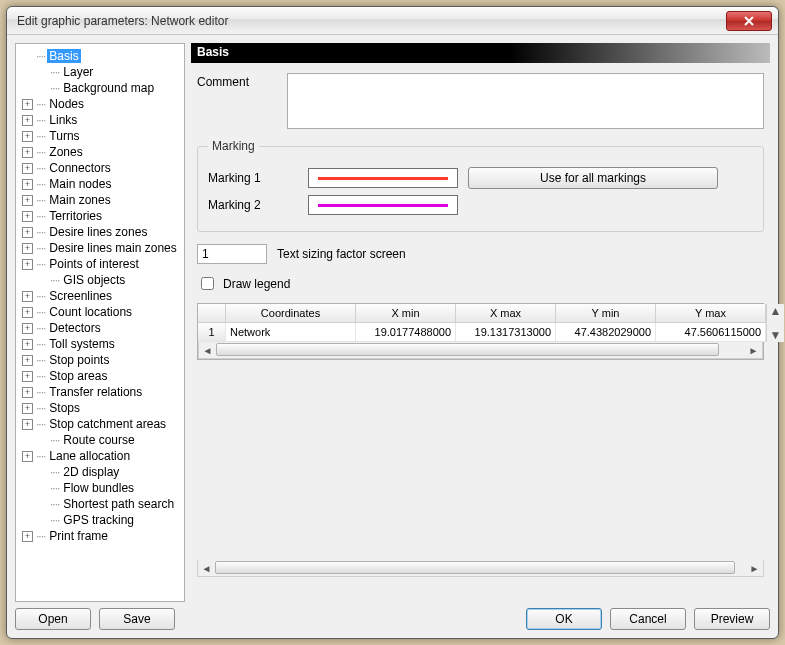 Image resolution: width=785 pixels, height=645 pixels. Describe the element at coordinates (100, 408) in the screenshot. I see `tree-item-stops: +····Stops` at that location.